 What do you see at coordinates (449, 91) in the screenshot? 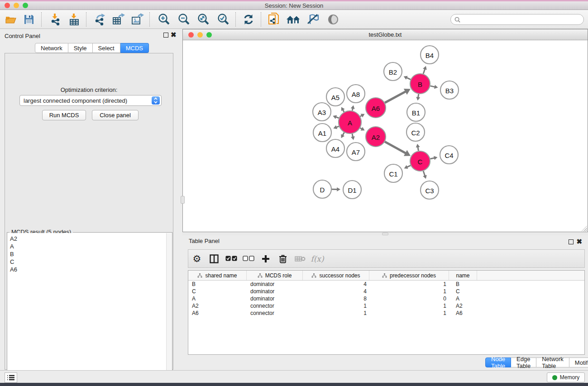
I see `svg-text: B3` at bounding box center [449, 91].